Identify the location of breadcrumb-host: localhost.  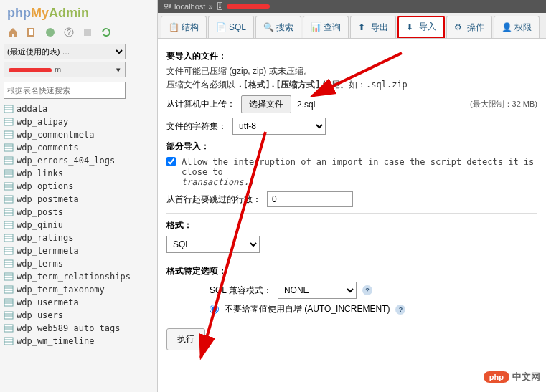
(189, 6).